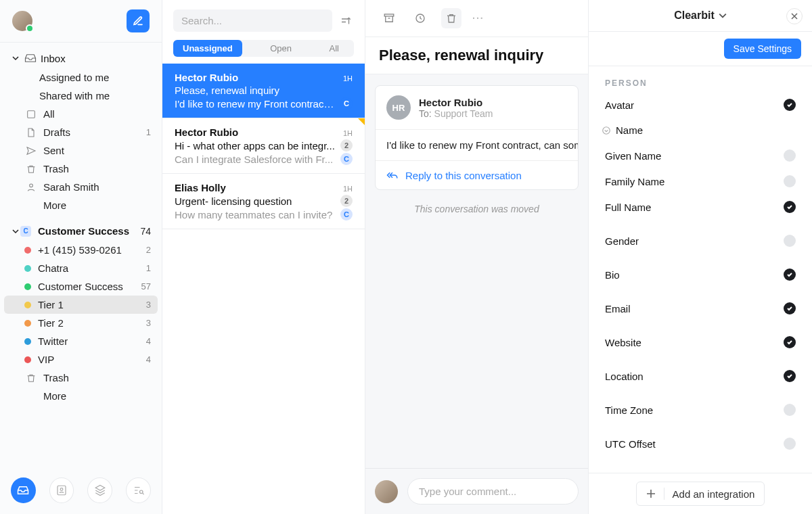  I want to click on field-row-location: Location, so click(700, 376).